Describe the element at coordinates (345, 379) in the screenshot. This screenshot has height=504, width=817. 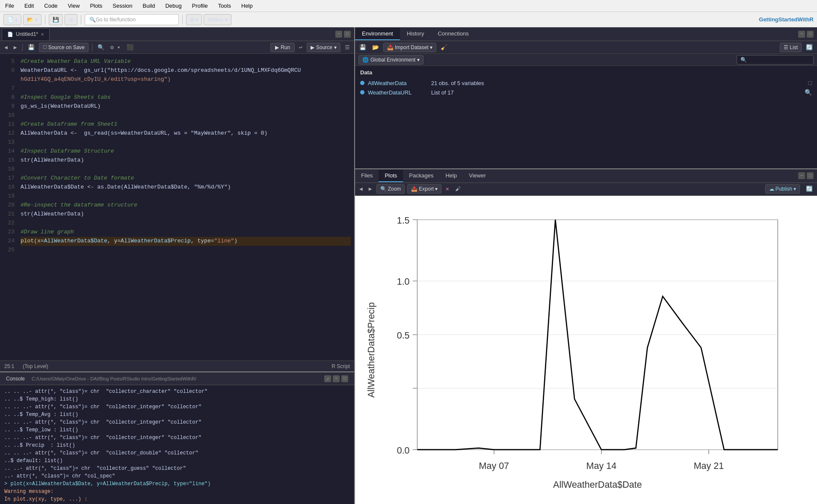
I see `maximize-console-button: □` at that location.